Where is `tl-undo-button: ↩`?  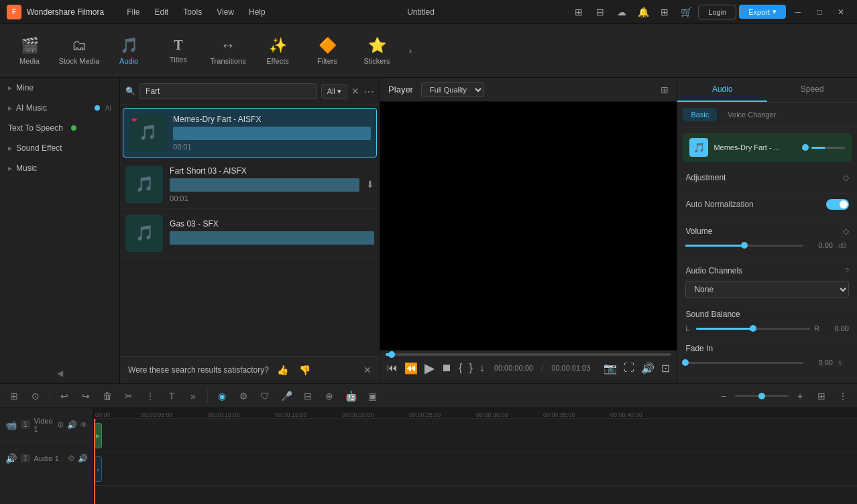
tl-undo-button: ↩ is located at coordinates (64, 396).